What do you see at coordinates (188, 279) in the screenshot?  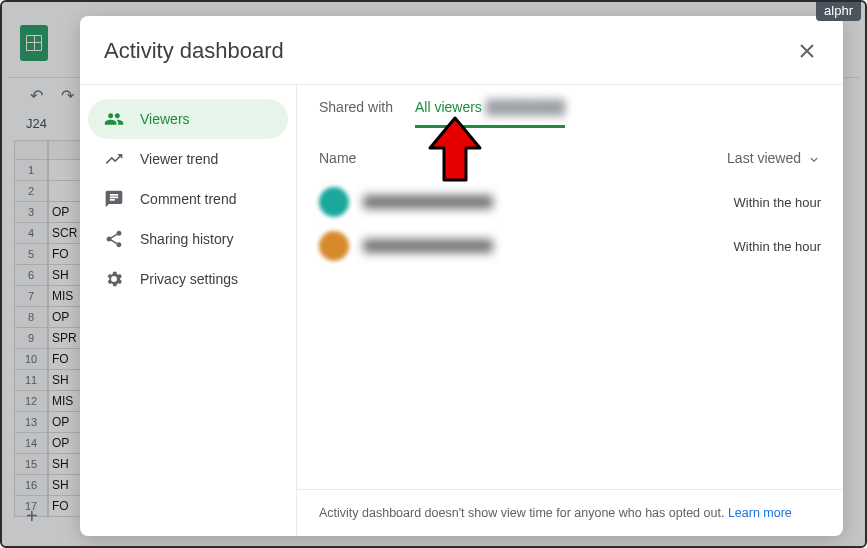 I see `sidebar-item-privacy-settings: Privacy settings` at bounding box center [188, 279].